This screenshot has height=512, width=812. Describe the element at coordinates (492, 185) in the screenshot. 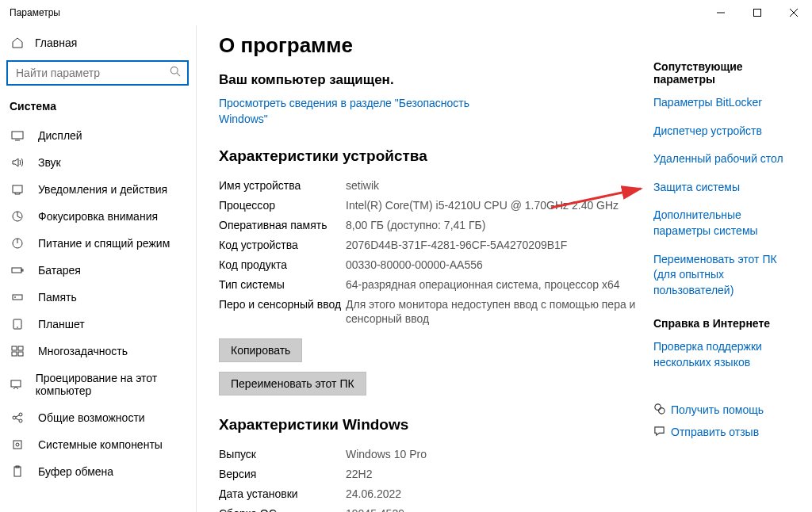

I see `spec-value: setiwik` at that location.